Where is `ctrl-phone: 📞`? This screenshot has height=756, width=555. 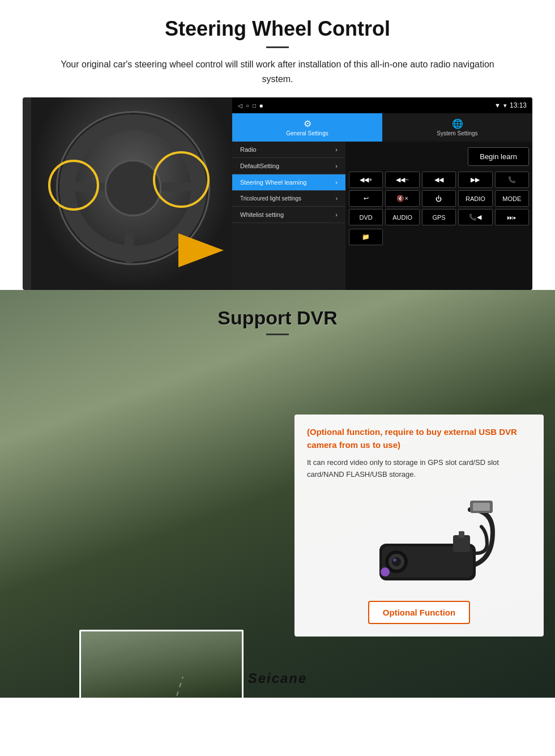
ctrl-phone: 📞 is located at coordinates (512, 180).